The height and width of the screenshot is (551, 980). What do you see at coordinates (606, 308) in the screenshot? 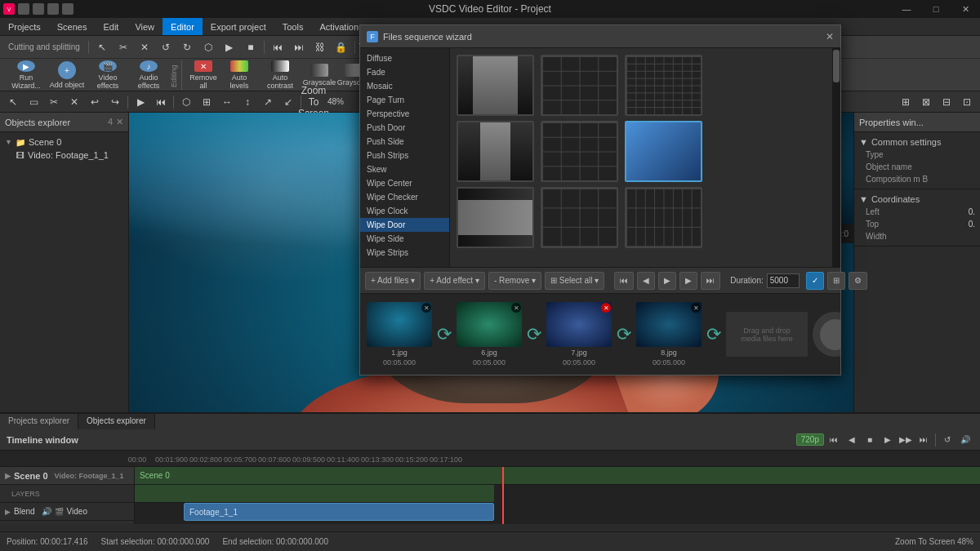
I see `film-close-3: ✕` at bounding box center [606, 308].